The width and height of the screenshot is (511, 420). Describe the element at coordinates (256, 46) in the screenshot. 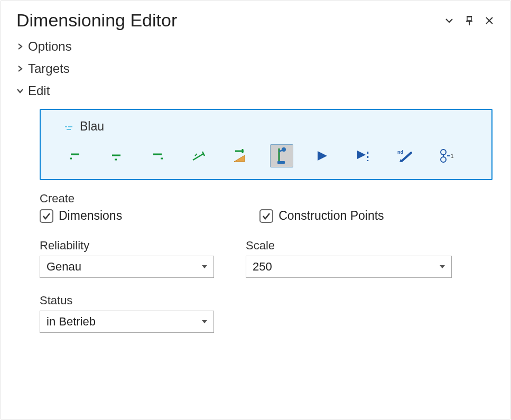

I see `section-options: Options` at that location.